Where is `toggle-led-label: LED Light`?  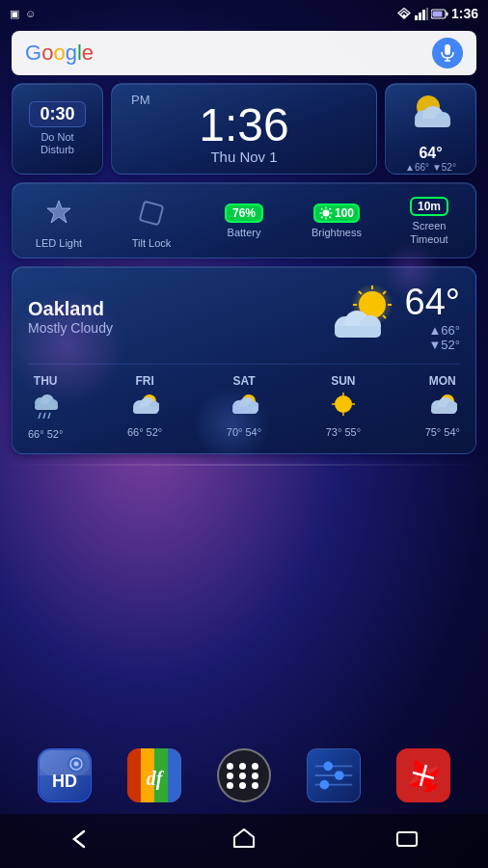 toggle-led-label: LED Light is located at coordinates (59, 243).